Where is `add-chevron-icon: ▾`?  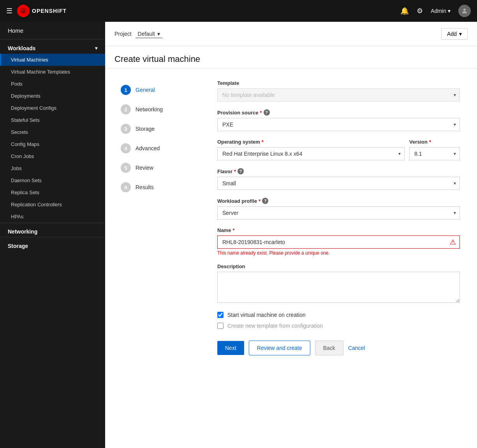 add-chevron-icon: ▾ is located at coordinates (460, 34).